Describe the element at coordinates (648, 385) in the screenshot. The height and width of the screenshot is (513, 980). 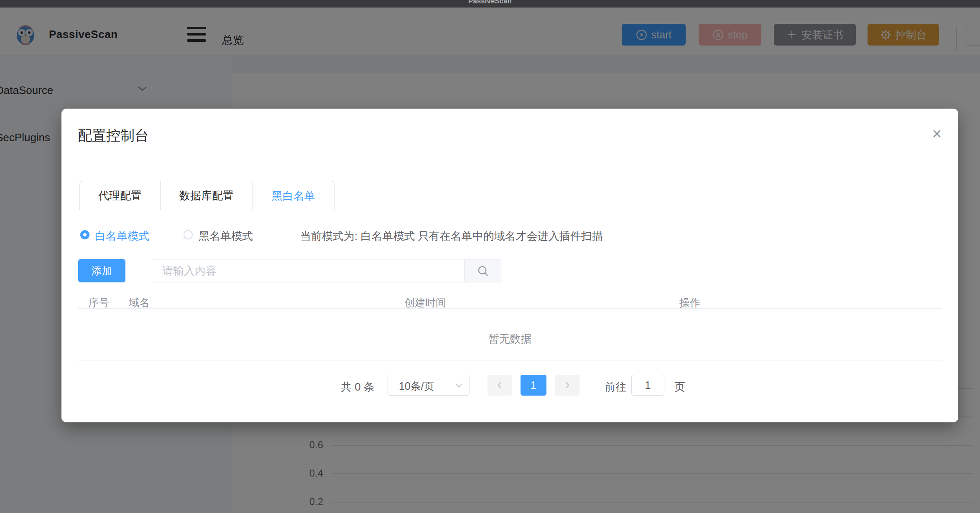
I see `goto-page-input` at that location.